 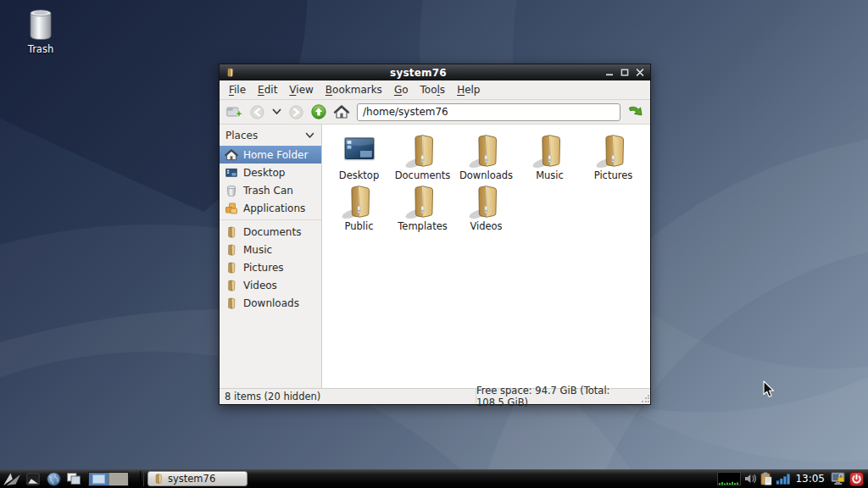 What do you see at coordinates (435, 73) in the screenshot?
I see `titlebar: system76` at bounding box center [435, 73].